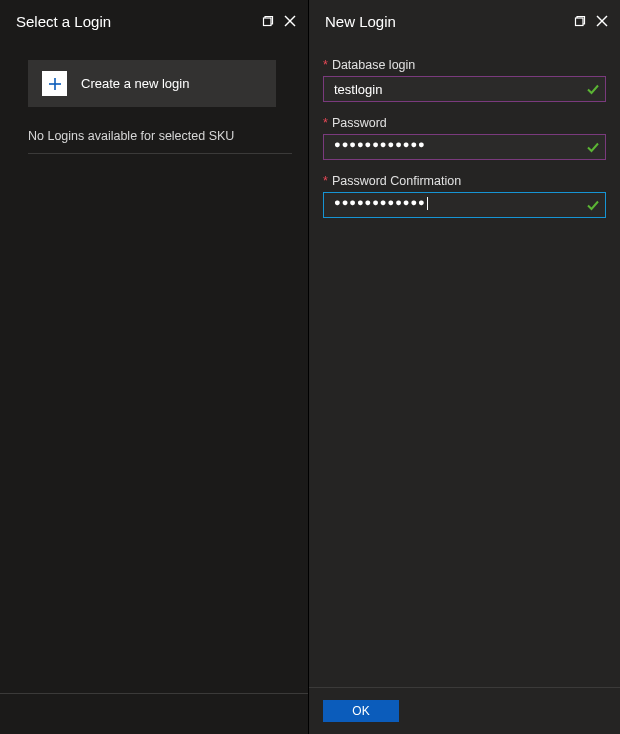 Image resolution: width=620 pixels, height=734 pixels. I want to click on panel-header-right: New Login, so click(464, 20).